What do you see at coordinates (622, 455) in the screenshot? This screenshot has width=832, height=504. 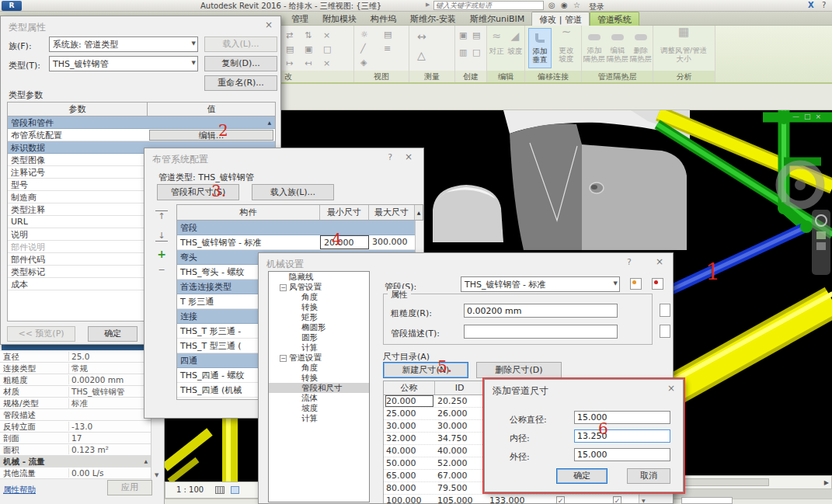 I see `outer-diameter-field` at bounding box center [622, 455].